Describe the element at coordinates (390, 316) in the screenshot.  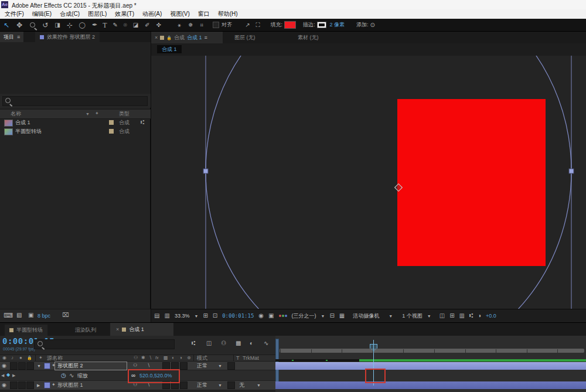
I see `camera-dropdown-icon: ▼` at that location.